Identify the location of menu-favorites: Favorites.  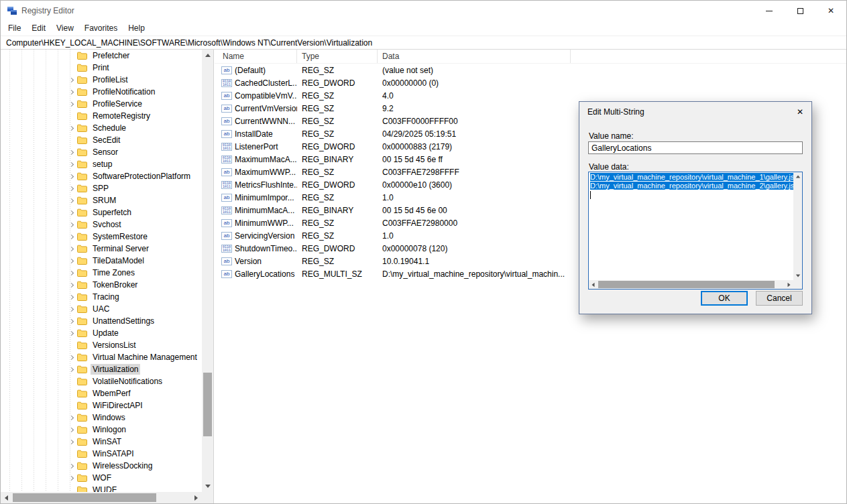
(101, 28).